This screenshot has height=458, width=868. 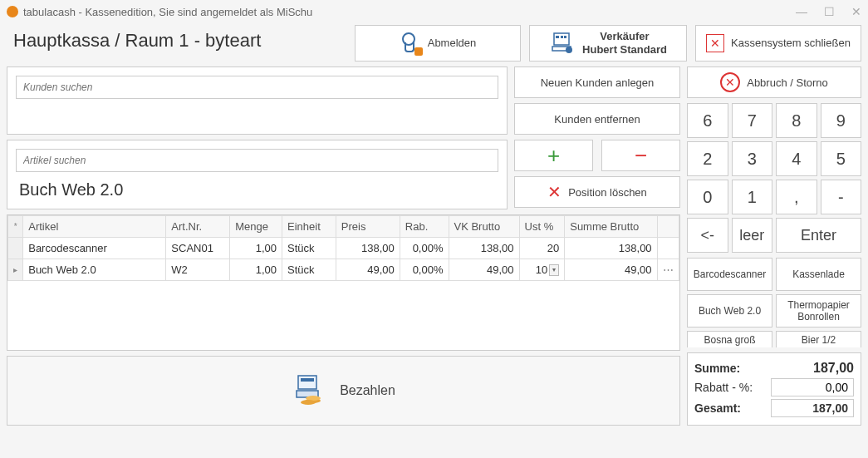 I want to click on plus-icon: +, so click(x=553, y=156).